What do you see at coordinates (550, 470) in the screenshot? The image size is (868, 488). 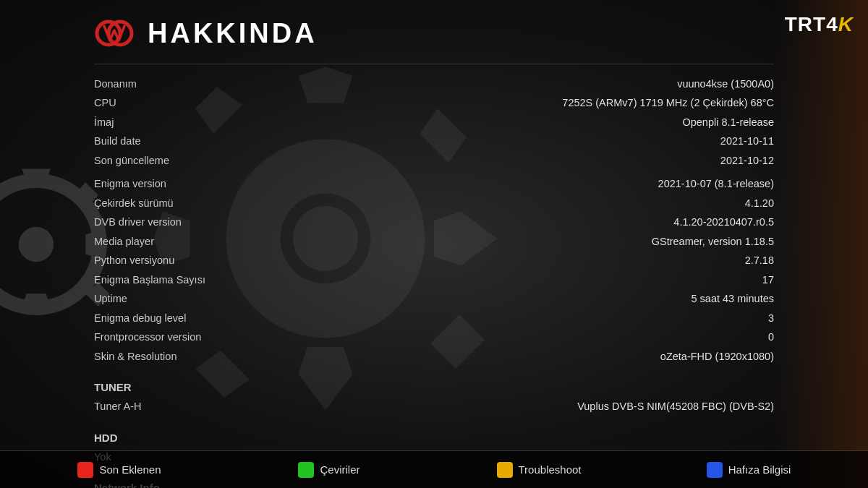 I see `bottom-btn-label: Troubleshoot` at bounding box center [550, 470].